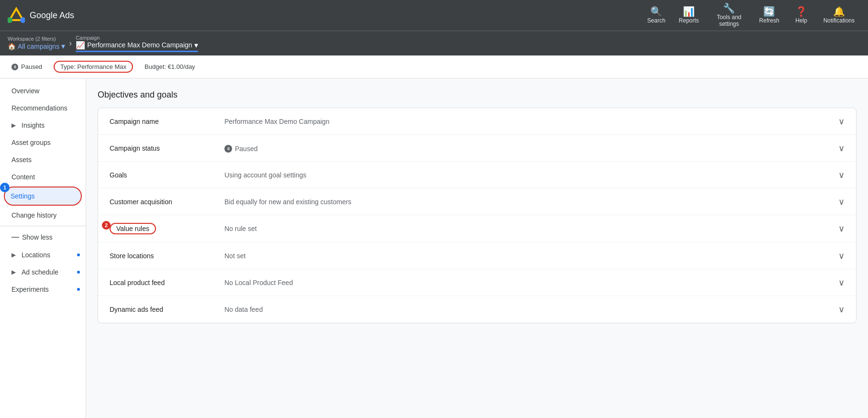 The image size is (868, 418). What do you see at coordinates (13, 125) in the screenshot?
I see `insights-chevron-icon: ▶` at bounding box center [13, 125].